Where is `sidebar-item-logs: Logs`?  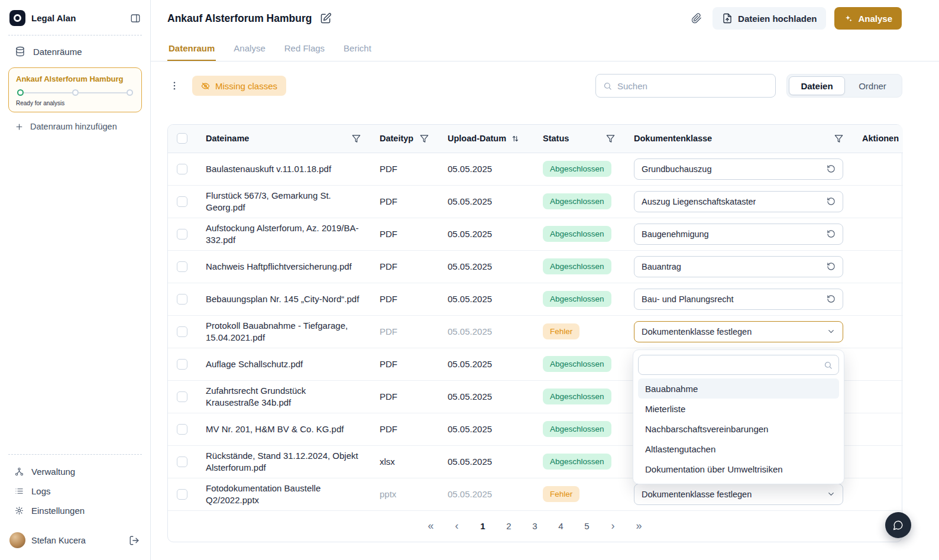
sidebar-item-logs: Logs is located at coordinates (75, 491).